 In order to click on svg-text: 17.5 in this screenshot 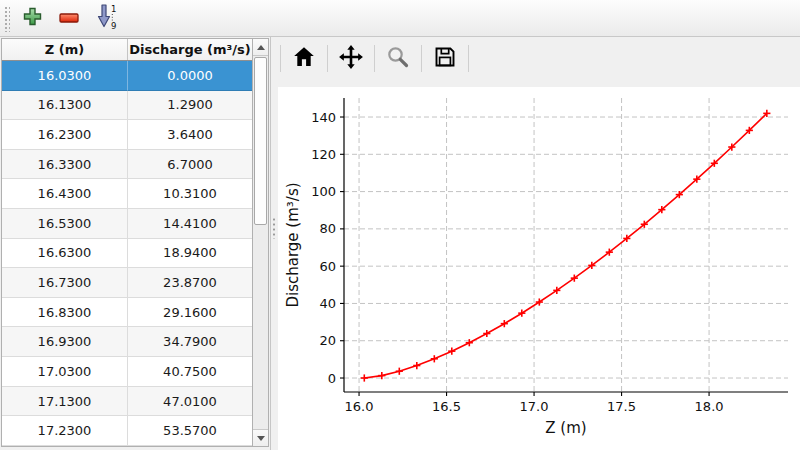, I will do `click(622, 406)`.